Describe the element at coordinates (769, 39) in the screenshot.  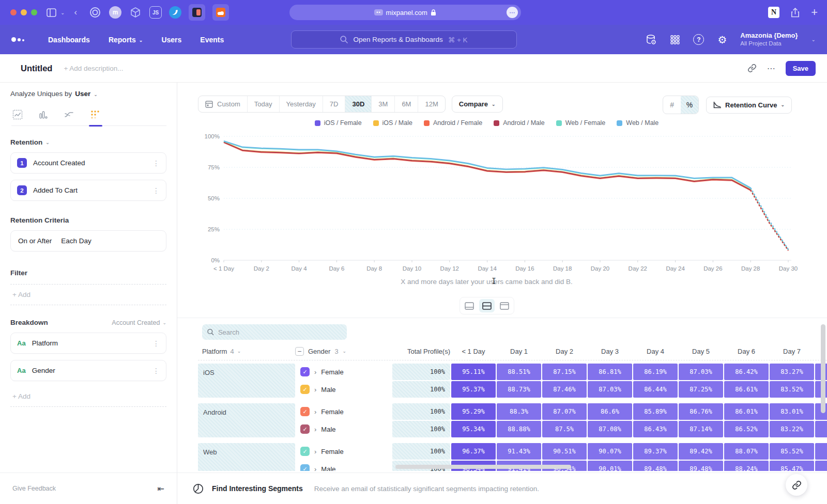
I see `org-switcher: Amazonia {Demo} All Project Data` at that location.